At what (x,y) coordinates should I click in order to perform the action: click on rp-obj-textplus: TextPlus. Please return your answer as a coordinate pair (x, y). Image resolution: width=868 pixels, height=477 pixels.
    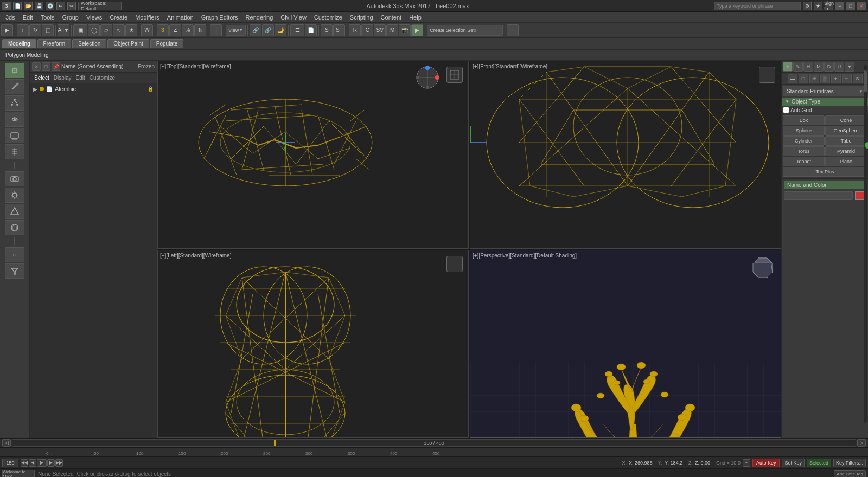
    Looking at the image, I should click on (825, 172).